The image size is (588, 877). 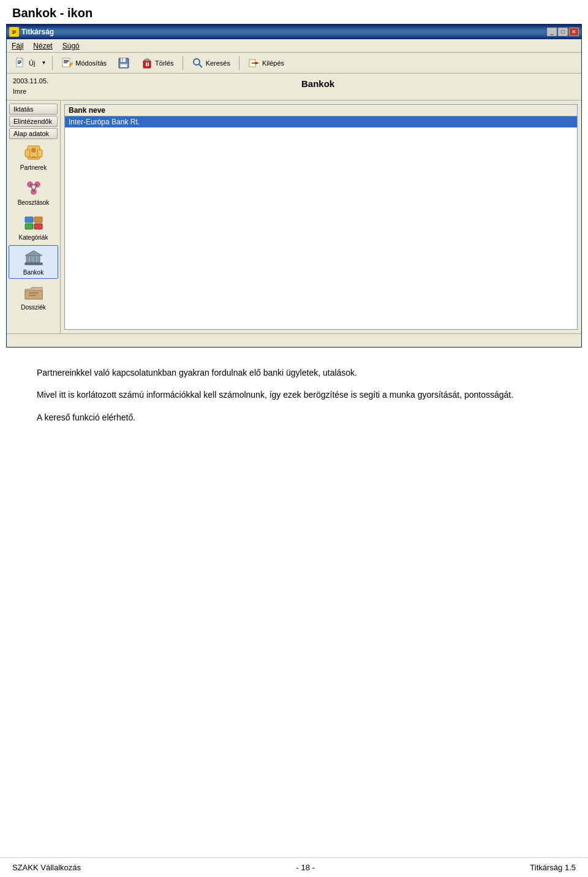 What do you see at coordinates (31, 81) in the screenshot?
I see `date-display: 2003.11.05.` at bounding box center [31, 81].